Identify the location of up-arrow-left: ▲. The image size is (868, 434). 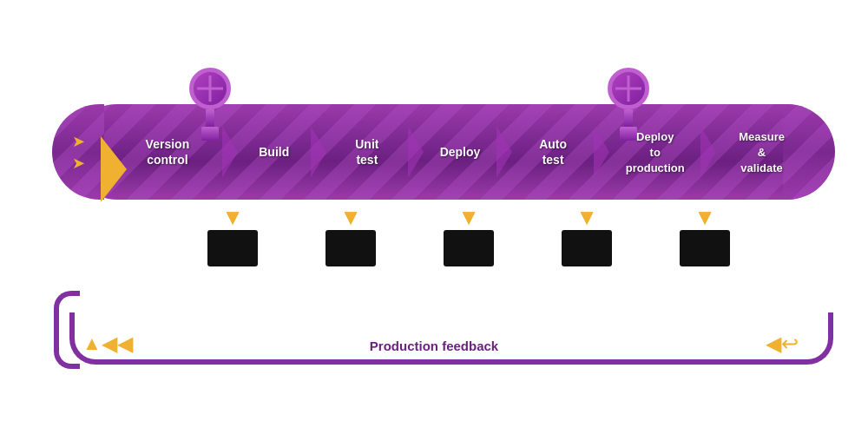
(92, 344).